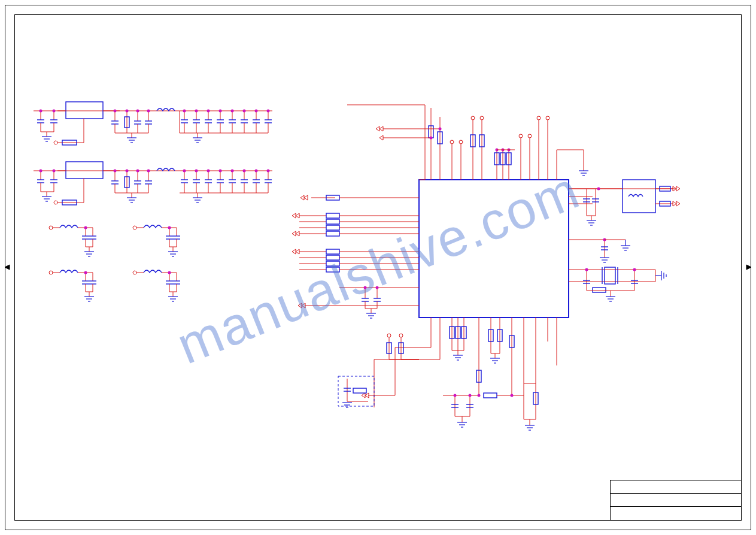 The width and height of the screenshot is (756, 535). Describe the element at coordinates (356, 392) in the screenshot. I see `dashed-option-block` at that location.